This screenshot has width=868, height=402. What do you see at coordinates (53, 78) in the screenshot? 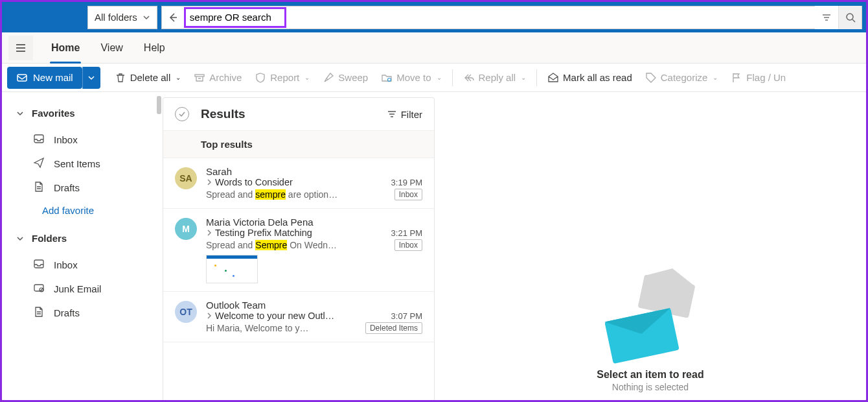
I see `new-mail-label: New mail` at bounding box center [53, 78].